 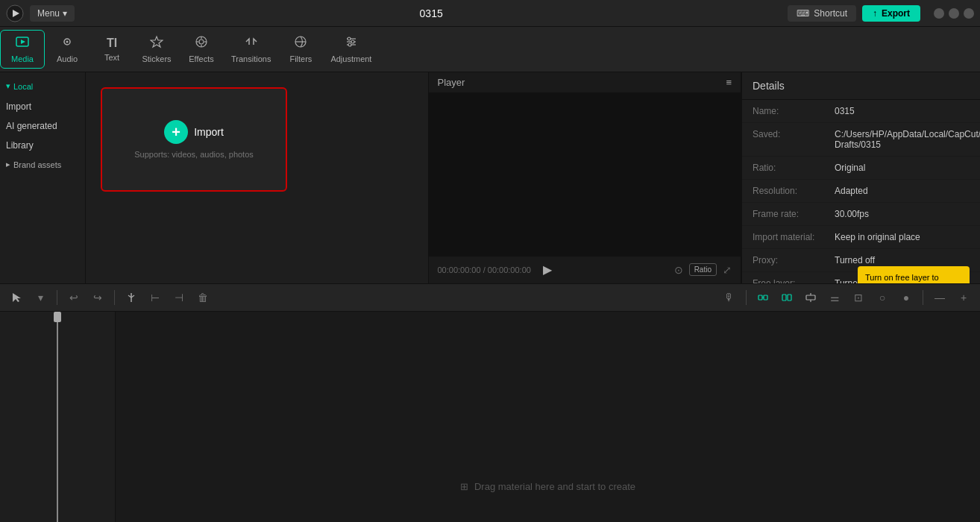 I want to click on drag-hint: ⊞ Drag material here and start to create, so click(x=547, y=486).